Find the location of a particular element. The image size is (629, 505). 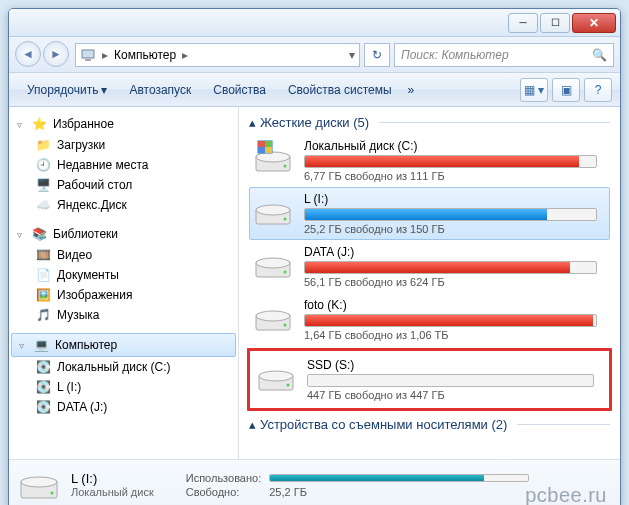

nav-pictures: 🖼️Изображения is located at coordinates (124, 295).